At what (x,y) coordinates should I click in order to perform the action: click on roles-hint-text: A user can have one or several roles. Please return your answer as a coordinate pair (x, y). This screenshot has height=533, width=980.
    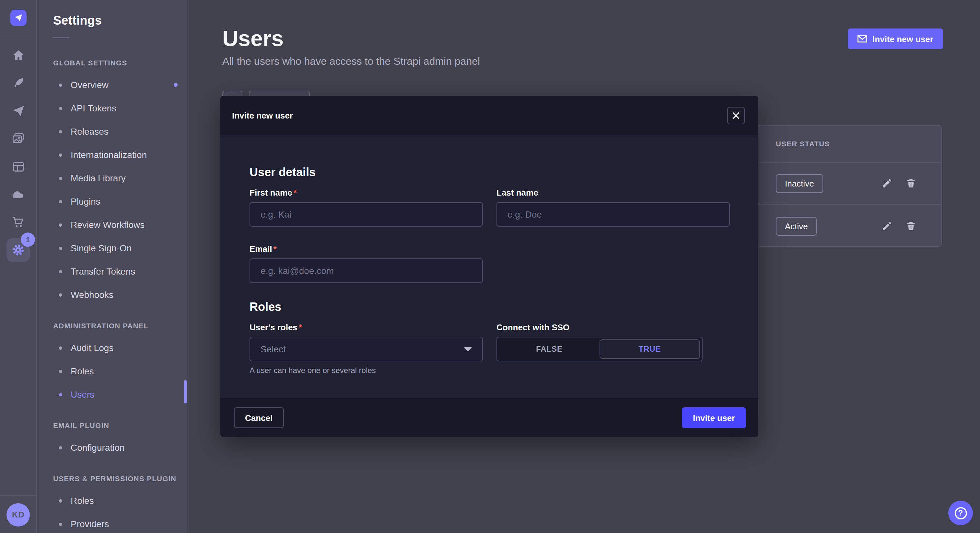
    Looking at the image, I should click on (366, 370).